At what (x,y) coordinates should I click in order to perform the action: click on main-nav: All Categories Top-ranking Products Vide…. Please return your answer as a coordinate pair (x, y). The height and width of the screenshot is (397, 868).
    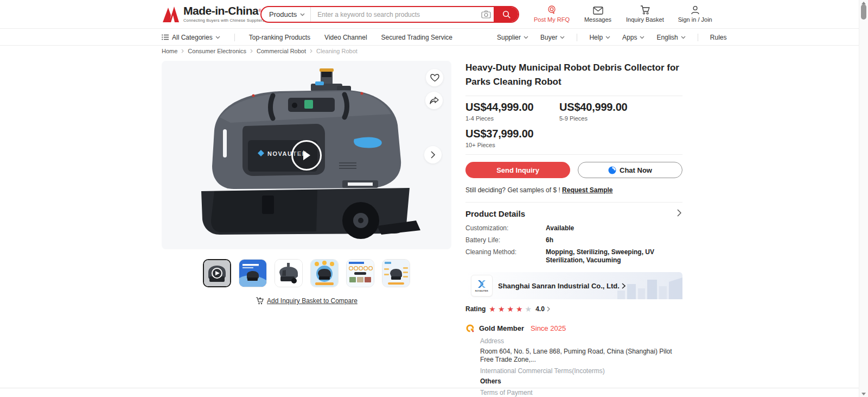
    Looking at the image, I should click on (430, 37).